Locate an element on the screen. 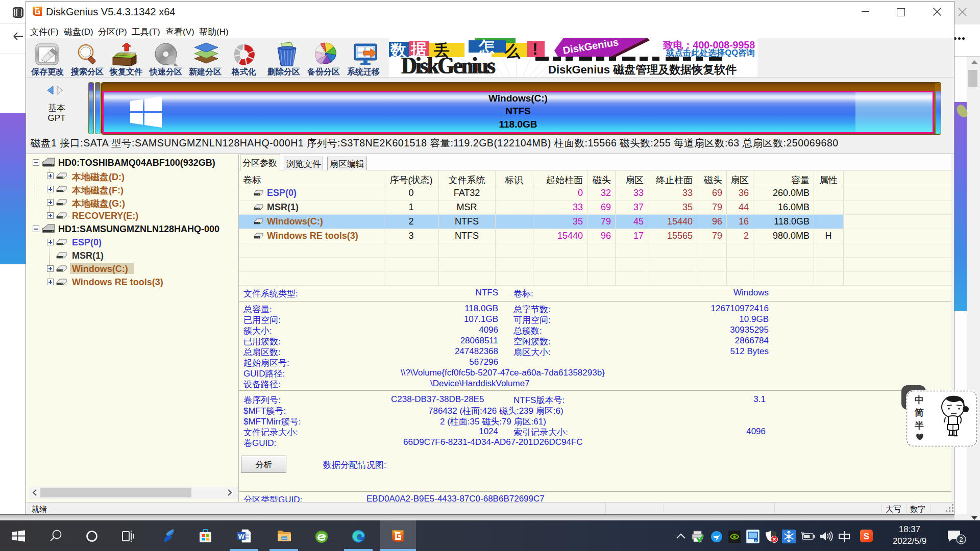 The height and width of the screenshot is (551, 980). svg-text: in is located at coordinates (756, 541).